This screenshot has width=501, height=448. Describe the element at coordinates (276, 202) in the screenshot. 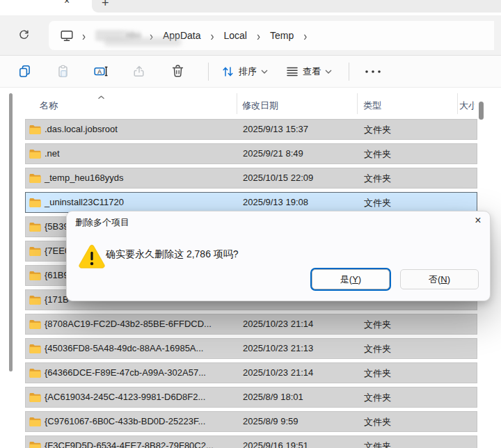

I see `row-date: 2025/9/13 19:08` at that location.